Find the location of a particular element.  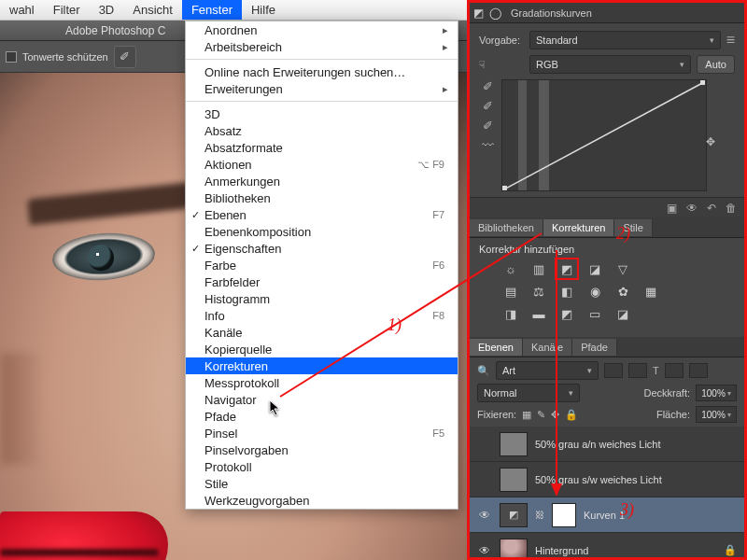

lock-all-icon: 🔒 is located at coordinates (571, 414).